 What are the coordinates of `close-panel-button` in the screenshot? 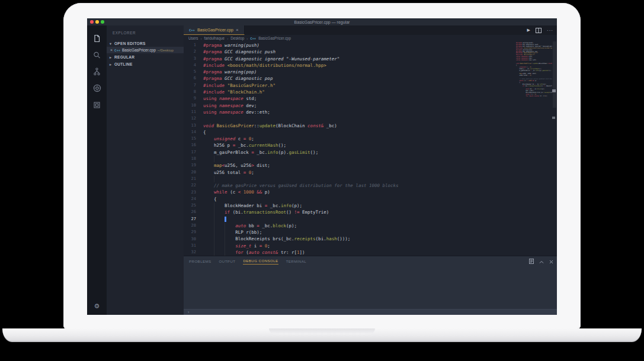 It's located at (551, 261).